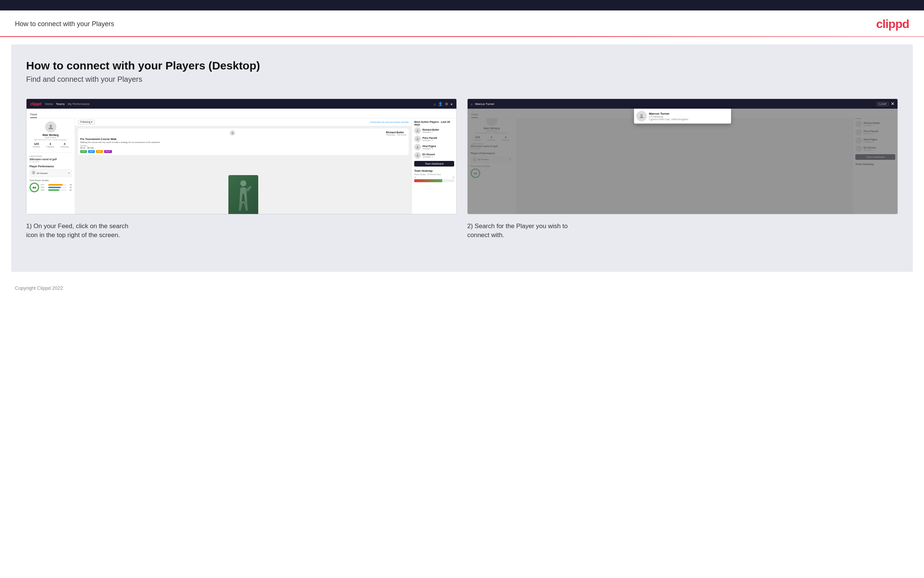 The width and height of the screenshot is (924, 578). I want to click on screenshot-col-2: ⌕ Marcus Turner CLEAR ✕ Marcus Turner, so click(683, 169).